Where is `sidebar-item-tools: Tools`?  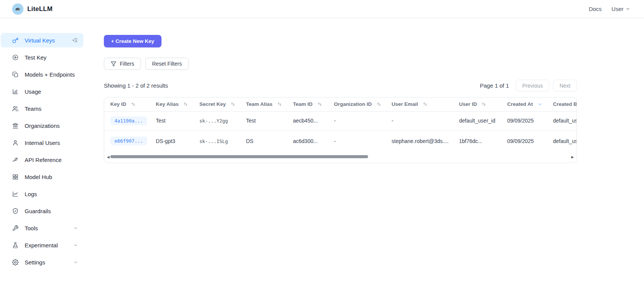 sidebar-item-tools: Tools is located at coordinates (42, 228).